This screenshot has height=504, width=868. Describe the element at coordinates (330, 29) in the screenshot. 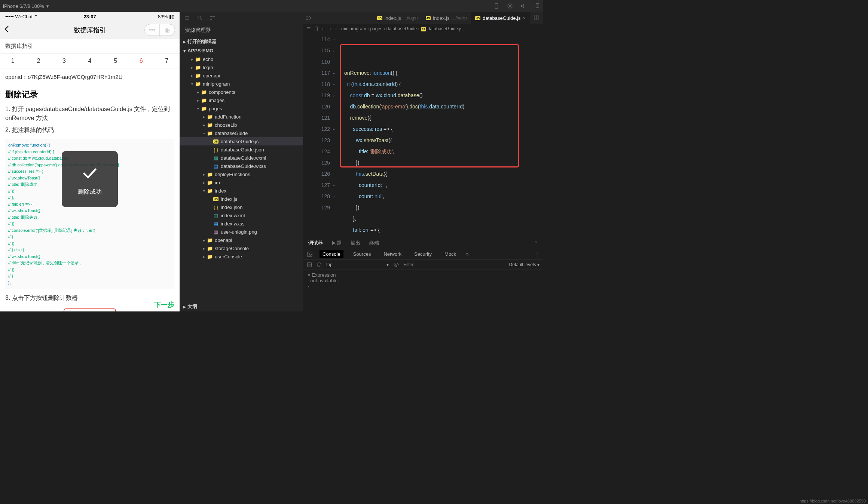

I see `nav-fwd-icon: →` at that location.